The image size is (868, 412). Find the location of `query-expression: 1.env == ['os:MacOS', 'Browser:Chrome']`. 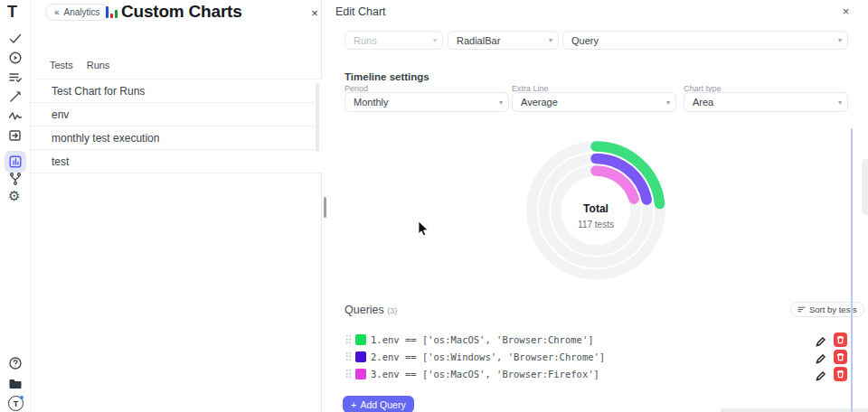

query-expression: 1.env == ['os:MacOS', 'Browser:Chrome'] is located at coordinates (483, 340).